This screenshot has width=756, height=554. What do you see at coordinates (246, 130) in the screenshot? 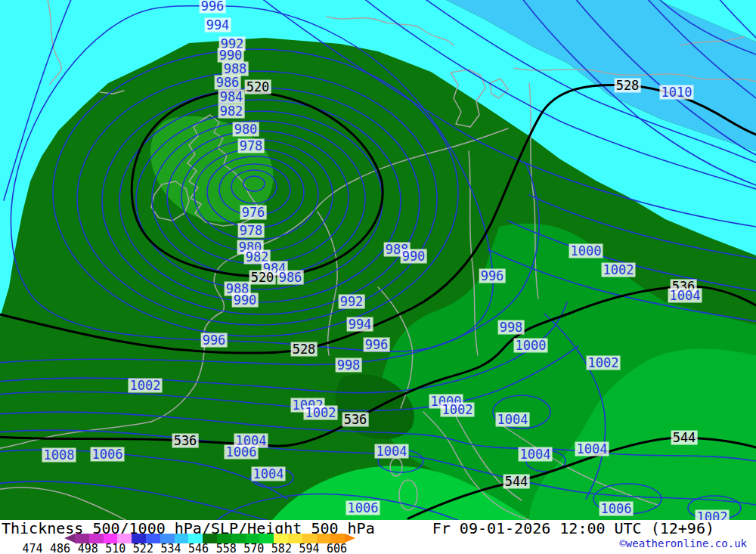
I see `pressure-label: 980` at bounding box center [246, 130].